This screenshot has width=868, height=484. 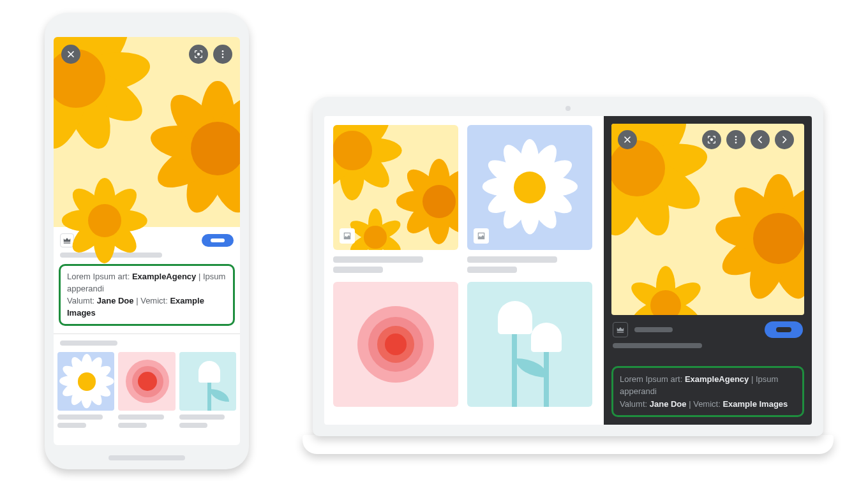 What do you see at coordinates (755, 404) in the screenshot?
I see `credit-source: Example Images` at bounding box center [755, 404].